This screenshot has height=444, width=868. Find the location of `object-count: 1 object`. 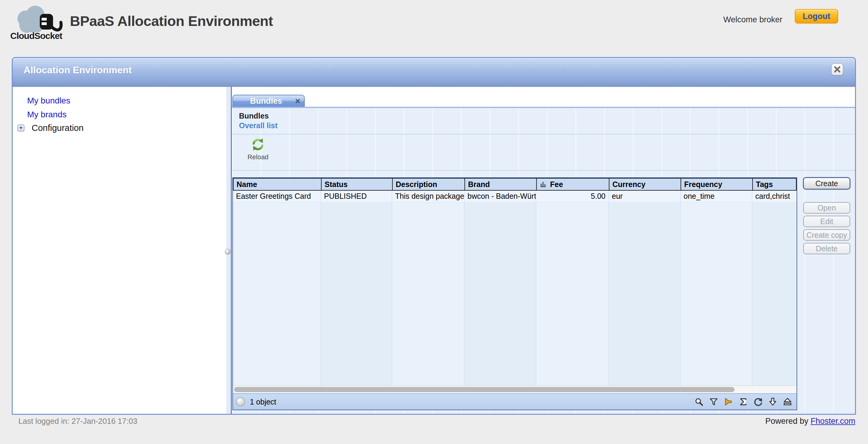

object-count: 1 object is located at coordinates (263, 402).